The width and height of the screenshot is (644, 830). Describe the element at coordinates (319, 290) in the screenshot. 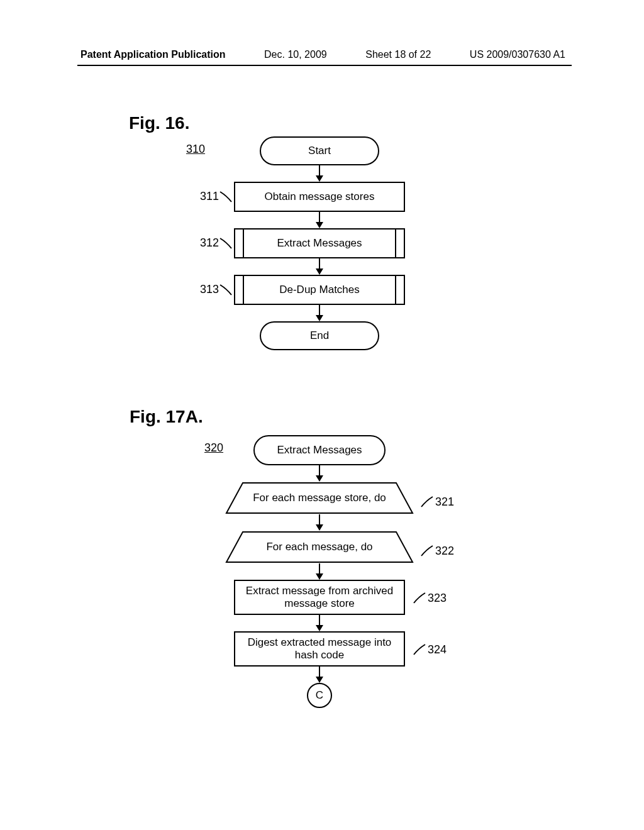

I see `predefined-label: De-Dup Matches` at that location.